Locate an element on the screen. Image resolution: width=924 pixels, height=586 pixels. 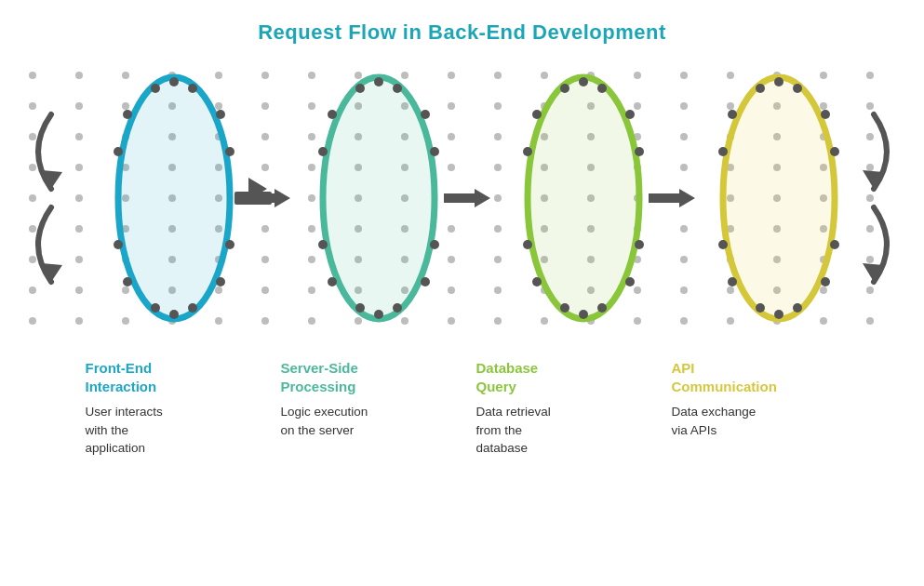
label-desc-api: Data exchangevia APIs is located at coordinates (715, 420).